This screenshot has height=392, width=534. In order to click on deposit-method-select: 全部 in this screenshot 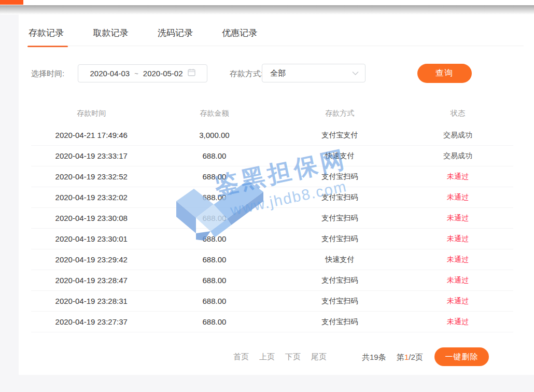, I will do `click(314, 73)`.